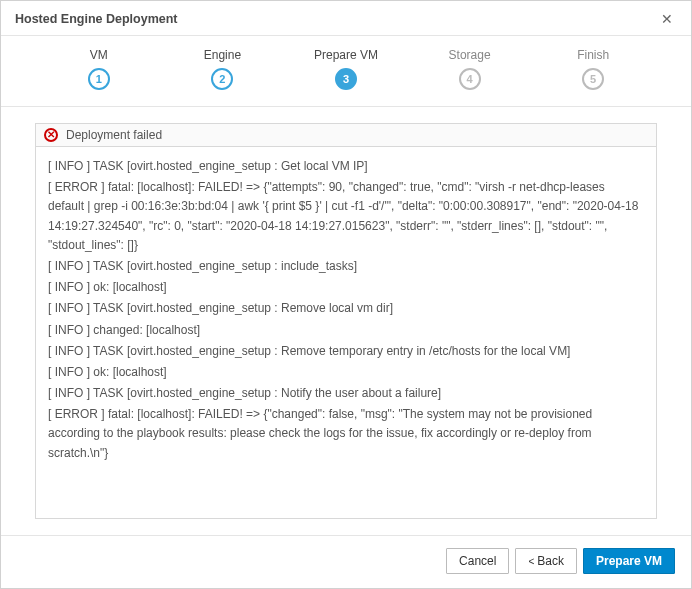 The image size is (692, 589). Describe the element at coordinates (667, 19) in the screenshot. I see `close-icon: ✕` at that location.